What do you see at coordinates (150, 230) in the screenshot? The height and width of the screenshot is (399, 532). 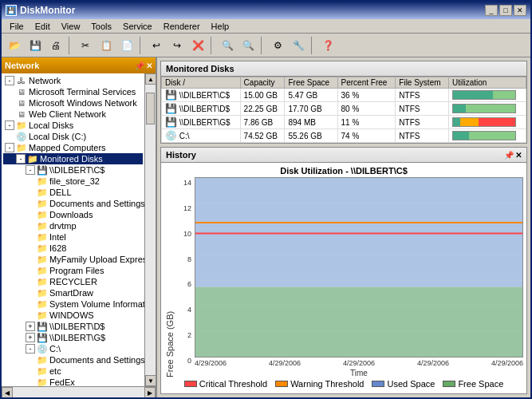 I see `left-scrollbar: ▲ ▼` at bounding box center [150, 230].